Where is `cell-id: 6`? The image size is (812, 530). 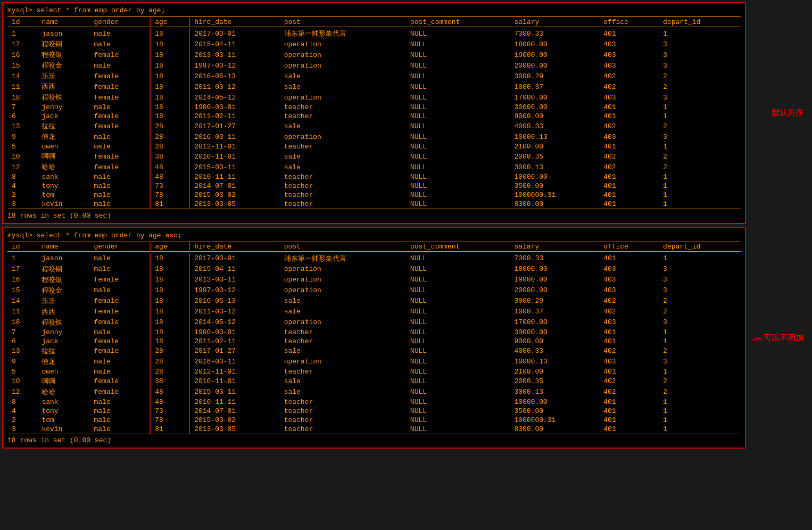
cell-id: 6 is located at coordinates (22, 342).